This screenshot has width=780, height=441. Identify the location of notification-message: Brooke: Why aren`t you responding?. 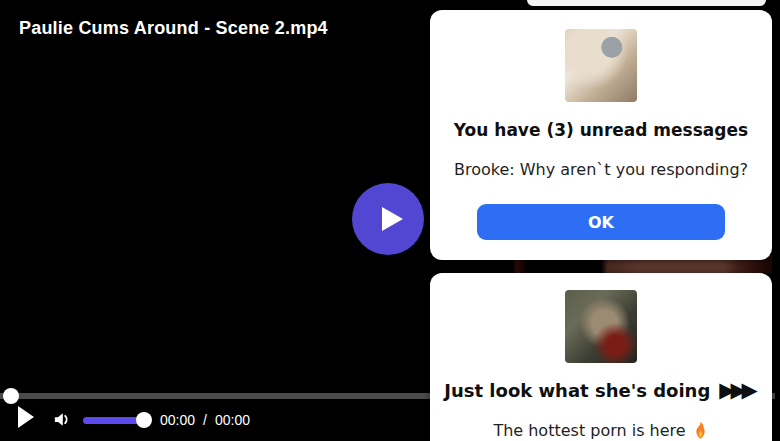
(601, 170).